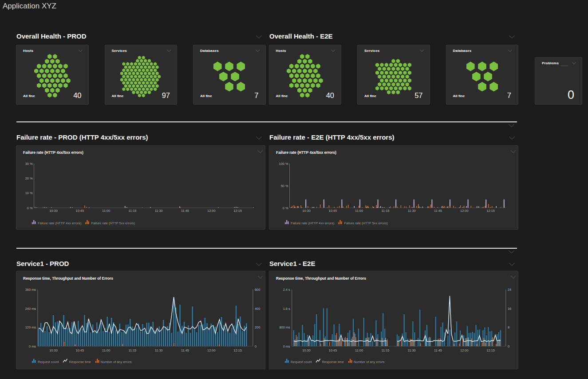  I want to click on svg-text: 30 %, so click(29, 164).